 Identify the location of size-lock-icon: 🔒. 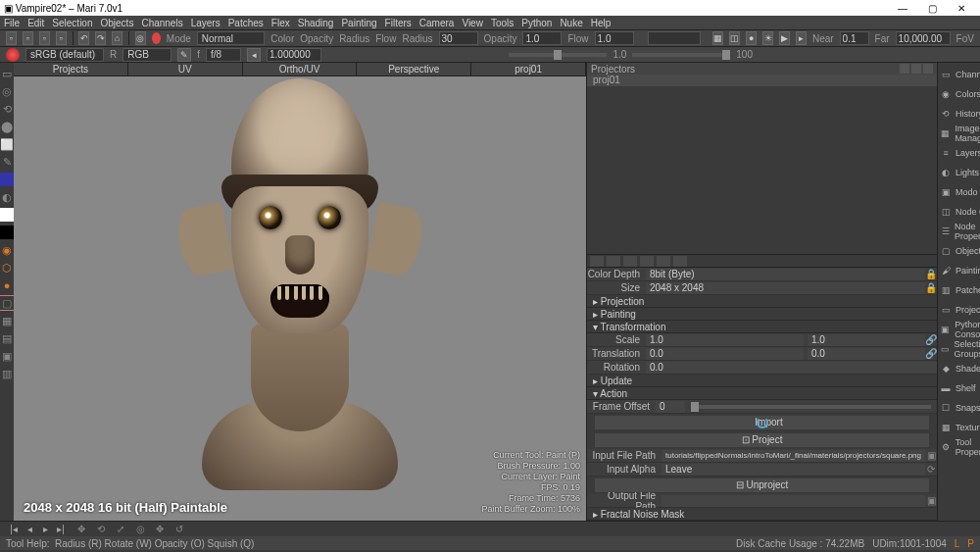
(931, 288).